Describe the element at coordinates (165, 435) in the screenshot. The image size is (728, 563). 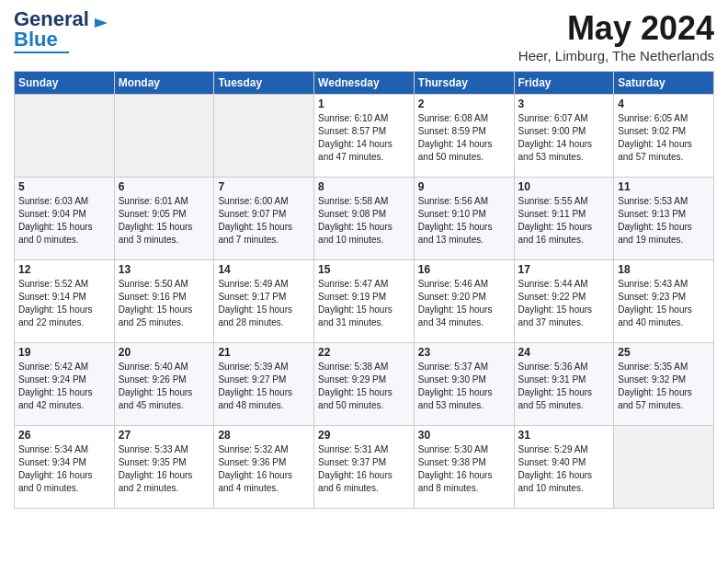
I see `day-number: 27` at that location.